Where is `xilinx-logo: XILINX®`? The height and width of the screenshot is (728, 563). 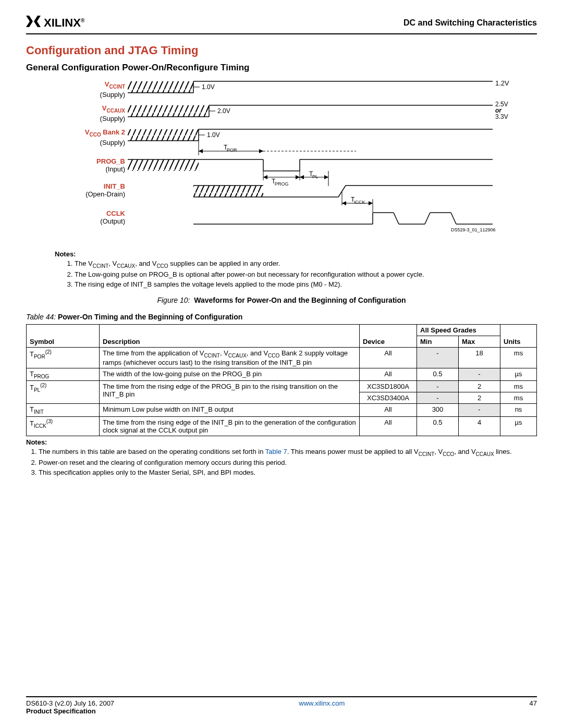
xilinx-logo: XILINX® is located at coordinates (55, 23).